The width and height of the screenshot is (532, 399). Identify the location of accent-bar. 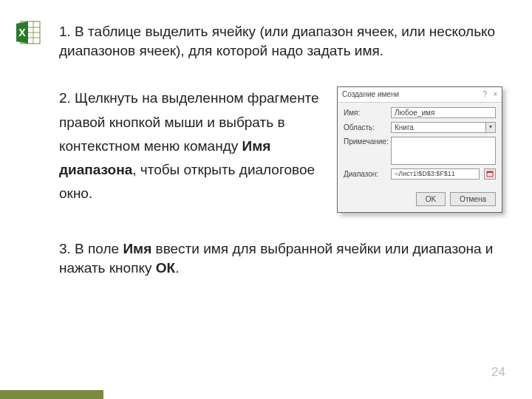
(52, 395).